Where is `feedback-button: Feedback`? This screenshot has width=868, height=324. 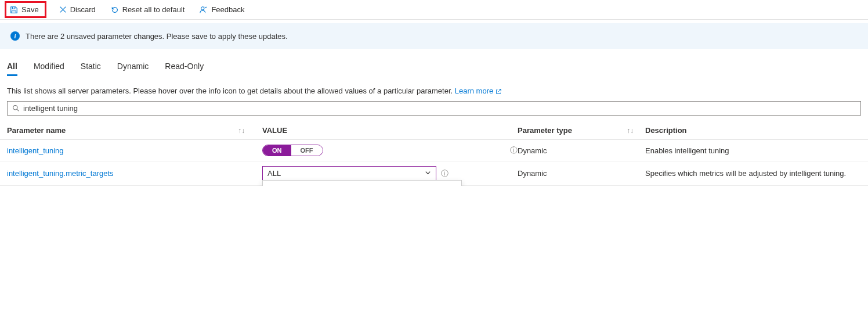 feedback-button: Feedback is located at coordinates (222, 9).